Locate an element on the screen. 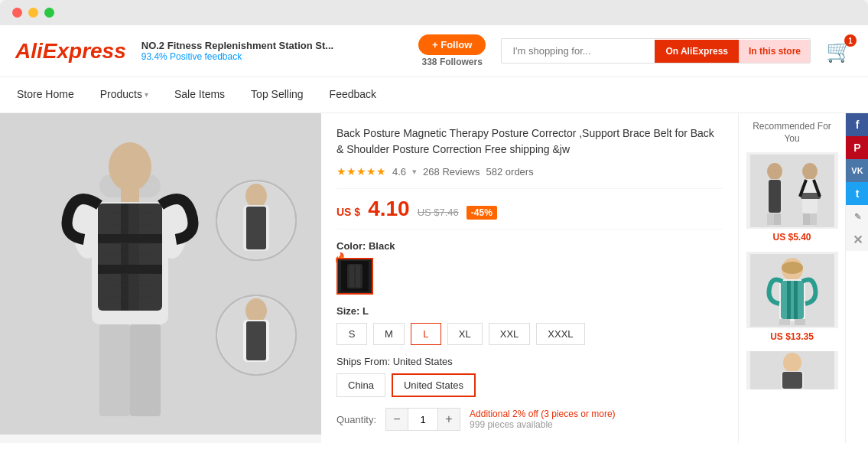 The width and height of the screenshot is (868, 456). edit-icon: ✎ is located at coordinates (858, 217).